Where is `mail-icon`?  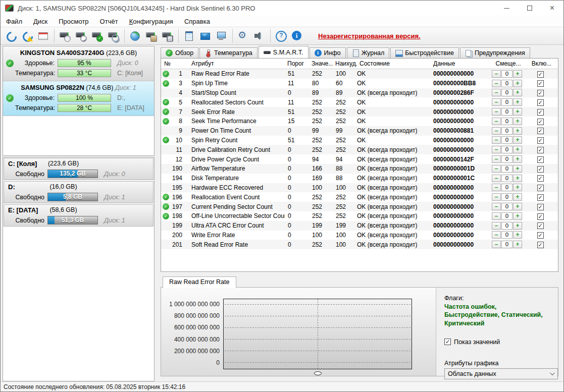
mail-icon is located at coordinates (205, 36).